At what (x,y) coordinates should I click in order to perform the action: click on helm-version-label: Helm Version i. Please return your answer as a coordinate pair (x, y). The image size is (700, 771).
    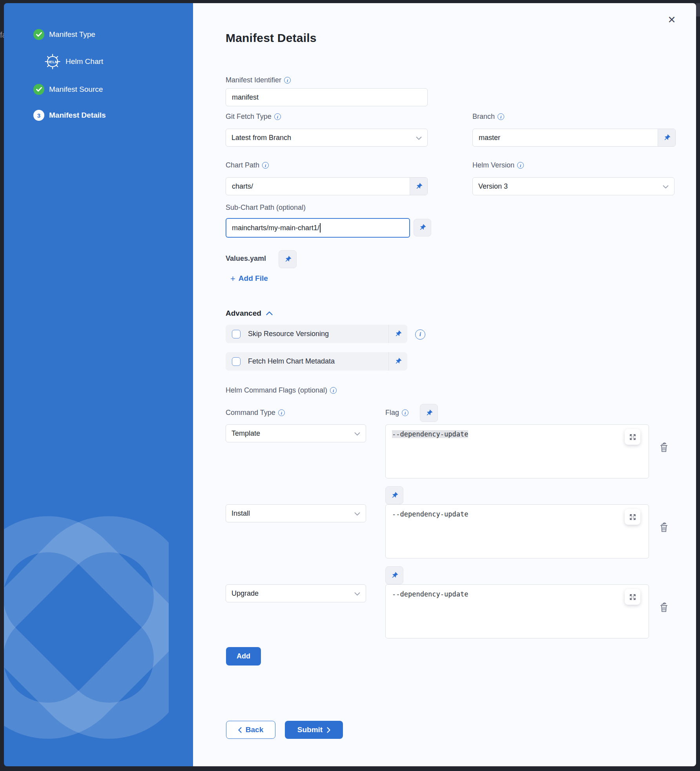
    Looking at the image, I should click on (498, 165).